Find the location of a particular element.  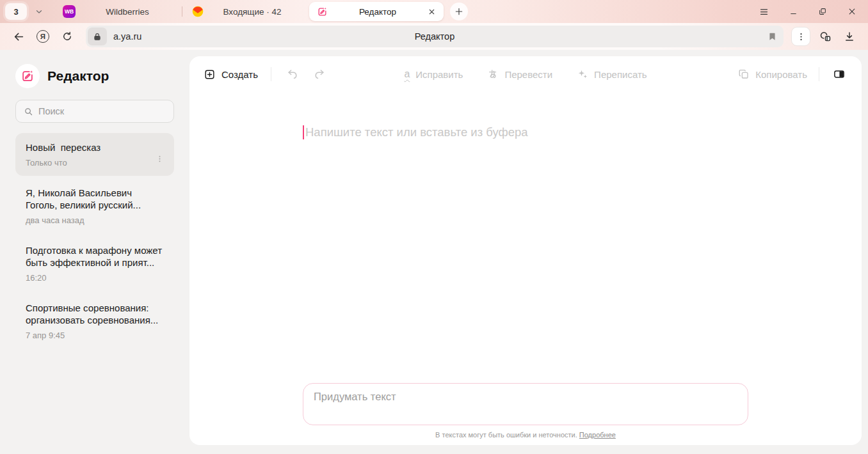

bookmark-icon is located at coordinates (772, 36).